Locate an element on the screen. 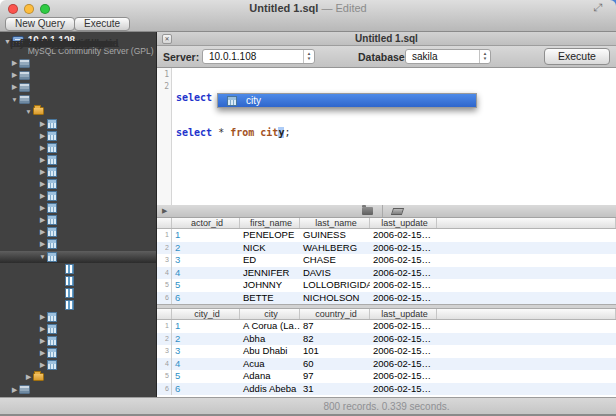  tree-item-city: ▶city is located at coordinates (78, 172).